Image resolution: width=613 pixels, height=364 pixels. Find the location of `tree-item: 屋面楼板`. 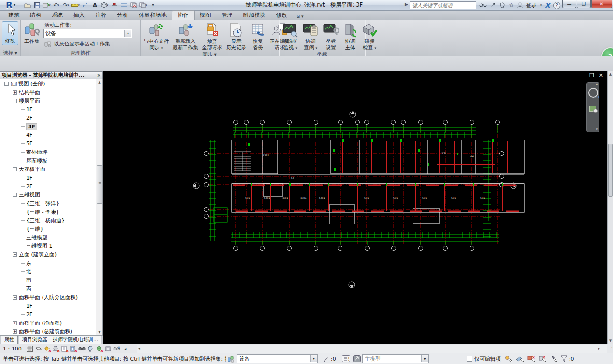

tree-item: 屋面楼板 is located at coordinates (48, 161).